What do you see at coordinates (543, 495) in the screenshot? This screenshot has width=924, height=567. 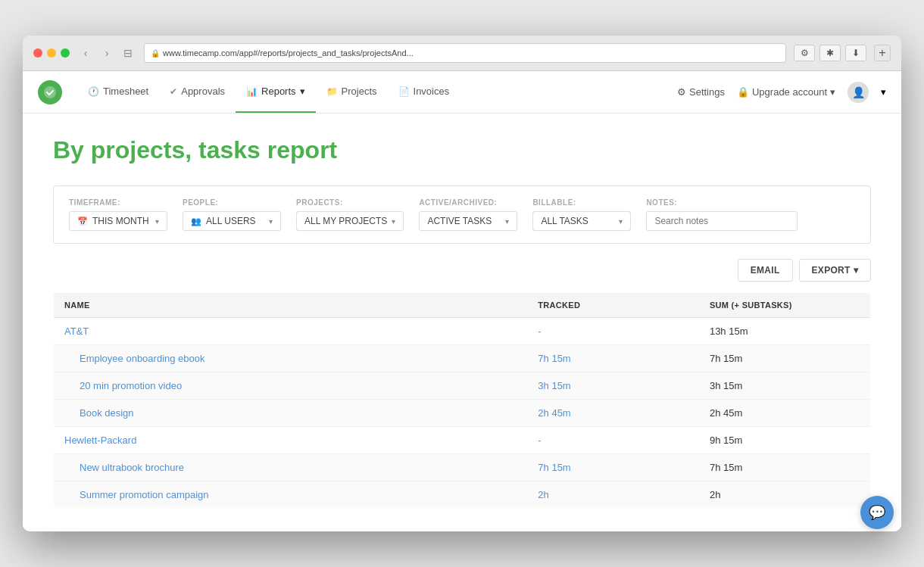 I see `tracked-value: 2h` at bounding box center [543, 495].